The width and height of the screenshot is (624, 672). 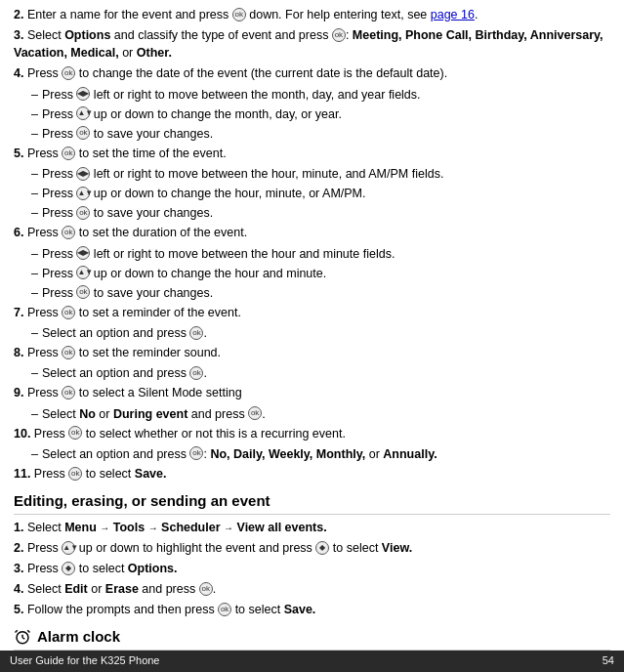 What do you see at coordinates (68, 393) in the screenshot?
I see `ok-icon-9: ok` at bounding box center [68, 393].